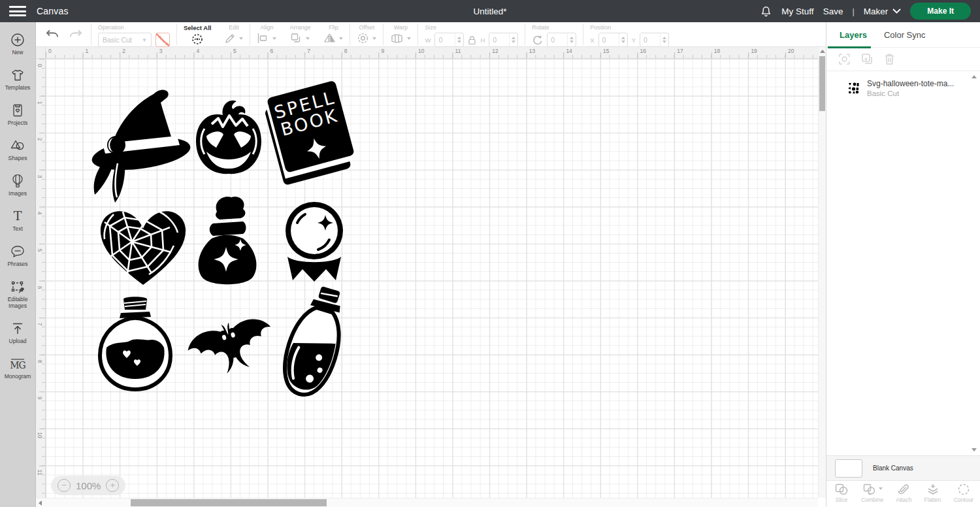 This screenshot has width=980, height=507. I want to click on operation-select: Basic Cut▼, so click(125, 40).